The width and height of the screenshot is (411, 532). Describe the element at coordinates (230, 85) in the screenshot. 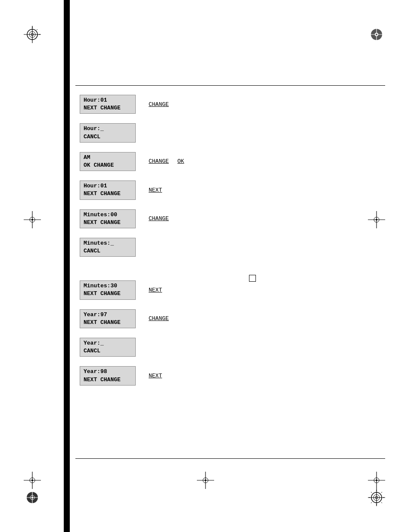

I see `hr-top` at that location.